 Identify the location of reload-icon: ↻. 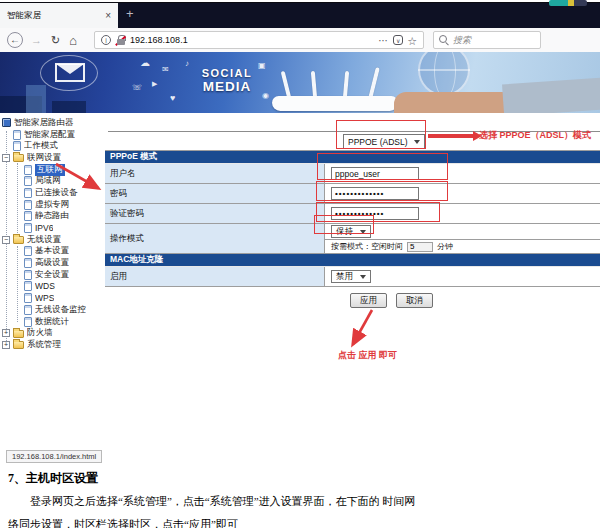
(56, 40).